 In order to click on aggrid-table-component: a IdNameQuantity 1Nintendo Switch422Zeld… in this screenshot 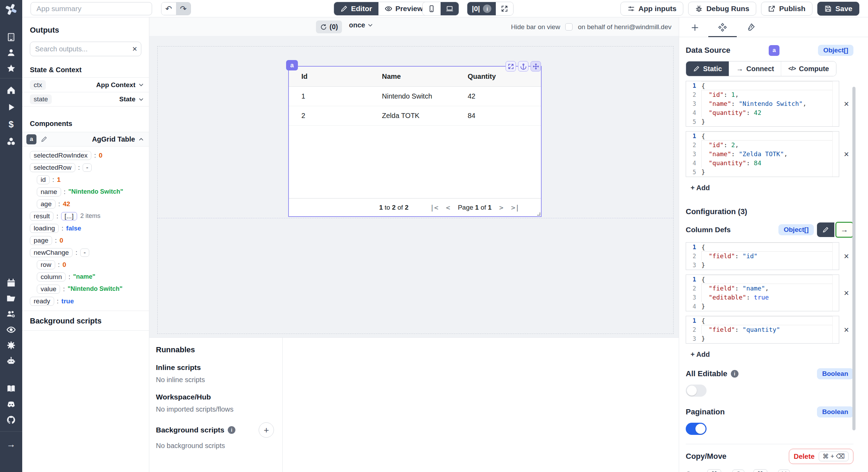, I will do `click(415, 142)`.